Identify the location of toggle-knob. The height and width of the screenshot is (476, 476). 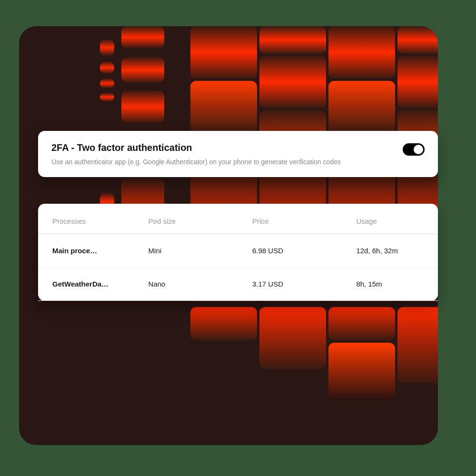
(418, 149).